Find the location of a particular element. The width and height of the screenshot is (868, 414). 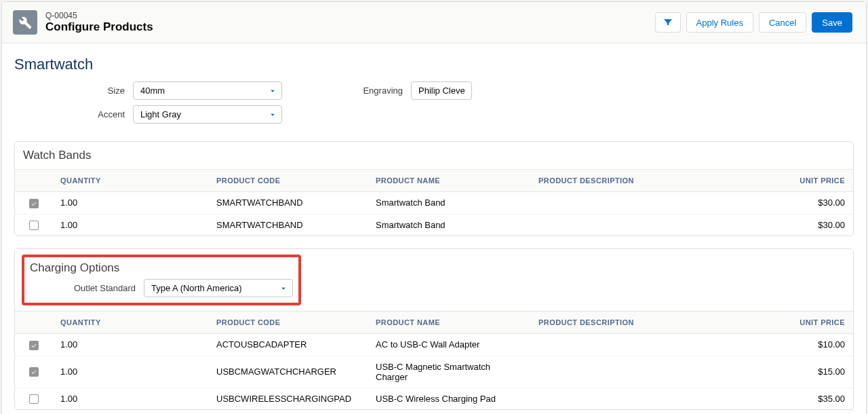

filter-icon is located at coordinates (668, 22).